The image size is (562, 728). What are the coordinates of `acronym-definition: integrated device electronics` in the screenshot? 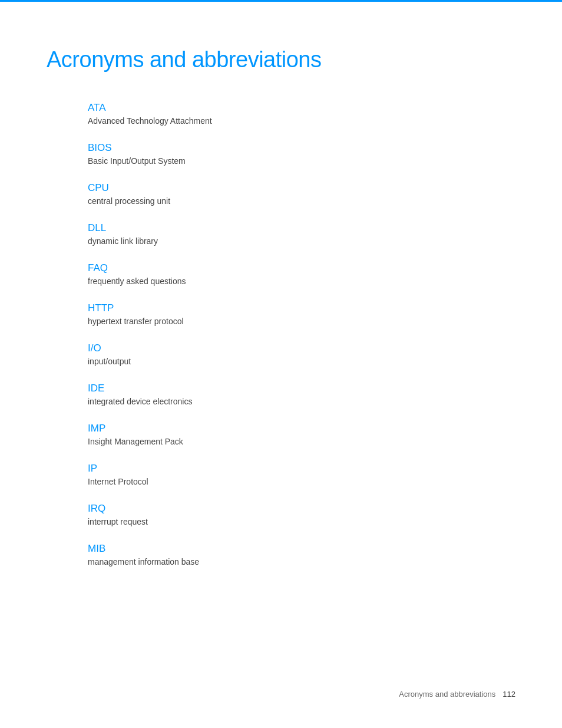 It's located at (302, 401).